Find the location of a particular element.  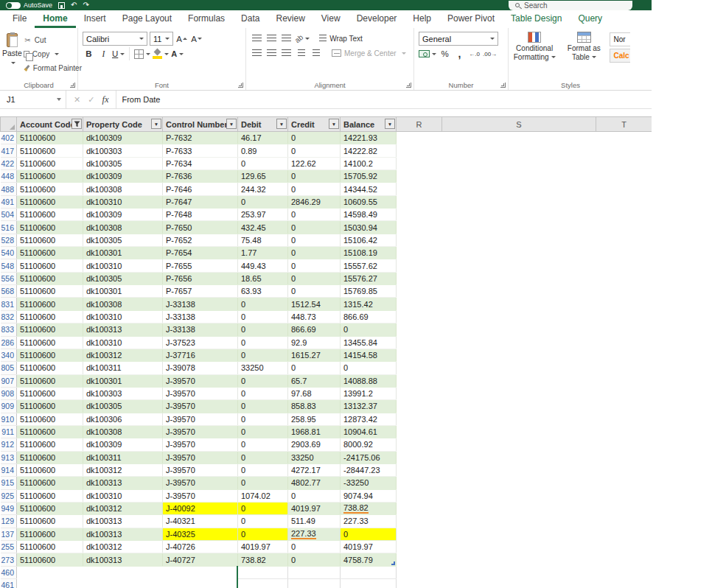

cell-debit: 129.65 is located at coordinates (263, 177).